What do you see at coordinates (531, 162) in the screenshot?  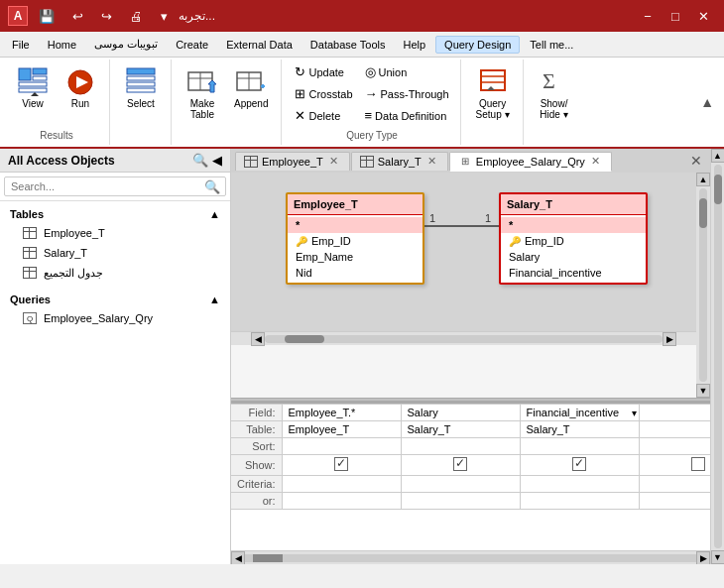 I see `tab-employee-salary-qry: ⊞ Employee_Salary_Qry ✕` at bounding box center [531, 162].